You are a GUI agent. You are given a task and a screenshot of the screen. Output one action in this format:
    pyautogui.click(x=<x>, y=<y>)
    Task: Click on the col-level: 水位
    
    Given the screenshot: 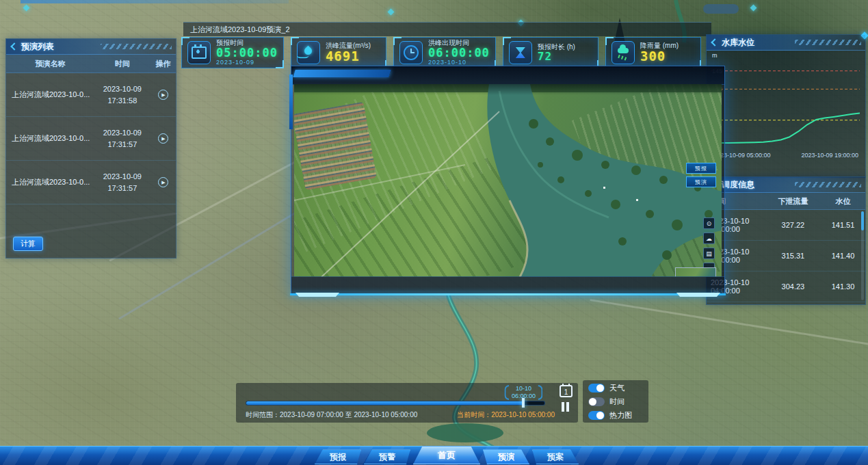 What is the action you would take?
    pyautogui.click(x=843, y=201)
    